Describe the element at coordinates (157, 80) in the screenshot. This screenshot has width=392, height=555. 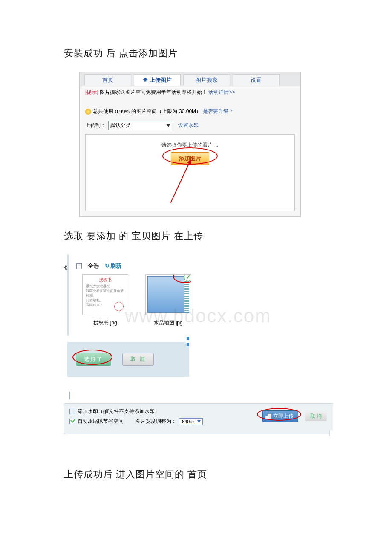
I see `tab-upload: 上传图片` at that location.